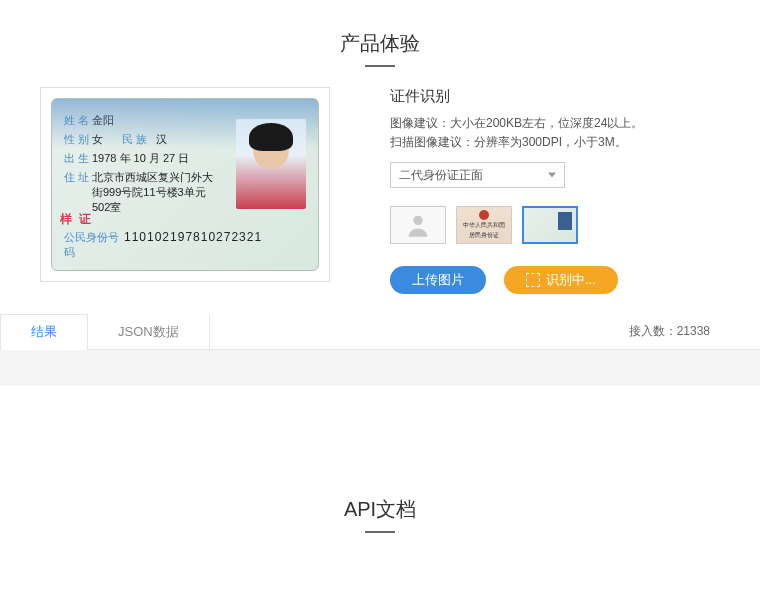  What do you see at coordinates (103, 120) in the screenshot?
I see `idcard-name-value: 金阳` at bounding box center [103, 120].